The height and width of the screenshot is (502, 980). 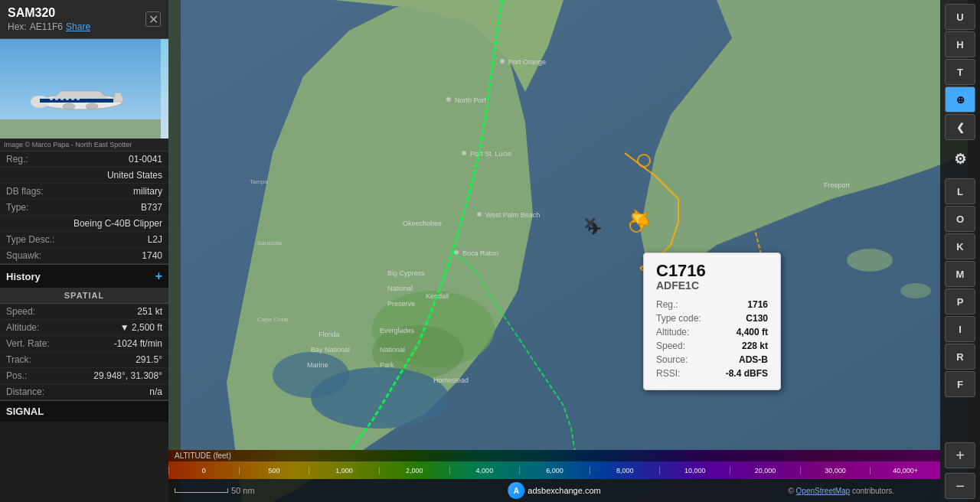 I want to click on aircraft-title: SAM320, so click(x=49, y=13).